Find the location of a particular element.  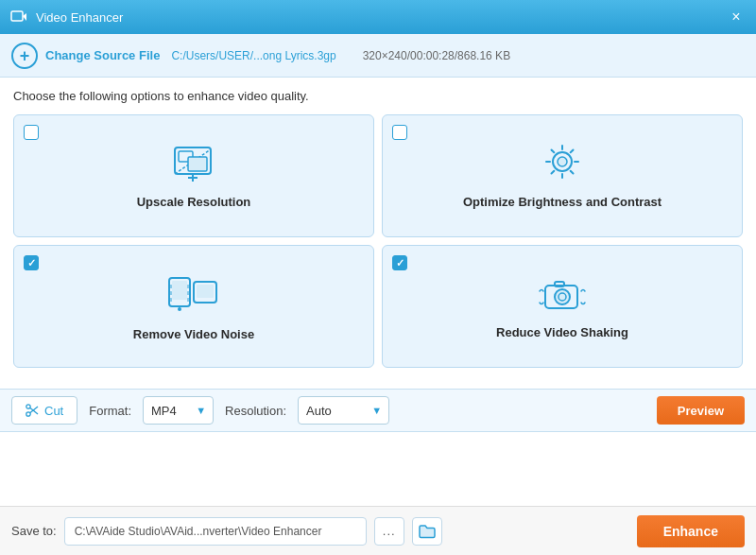

option-card-upscale: Upscale Resolution is located at coordinates (194, 176).